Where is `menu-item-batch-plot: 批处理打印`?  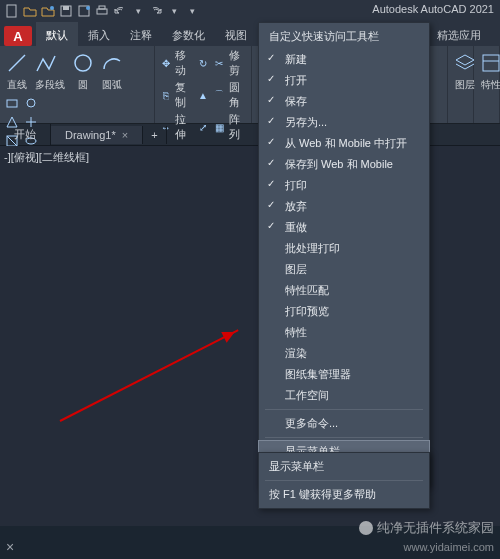 menu-item-batch-plot: 批处理打印 is located at coordinates (344, 248).